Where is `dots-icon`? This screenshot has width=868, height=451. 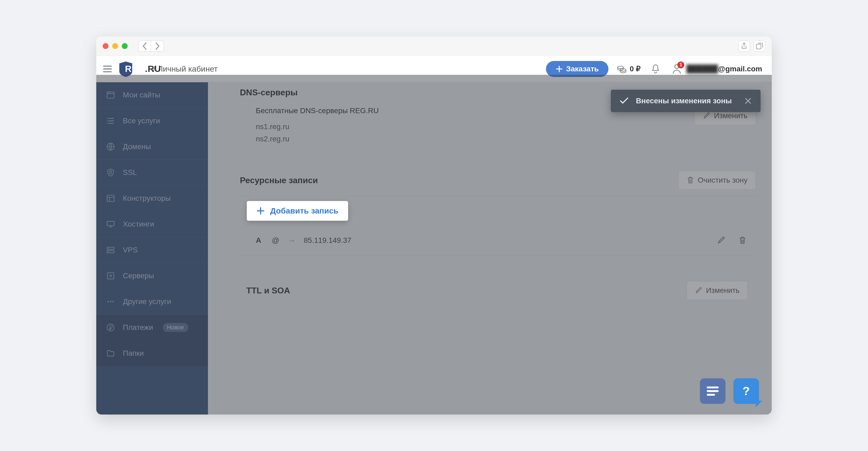
dots-icon is located at coordinates (111, 302).